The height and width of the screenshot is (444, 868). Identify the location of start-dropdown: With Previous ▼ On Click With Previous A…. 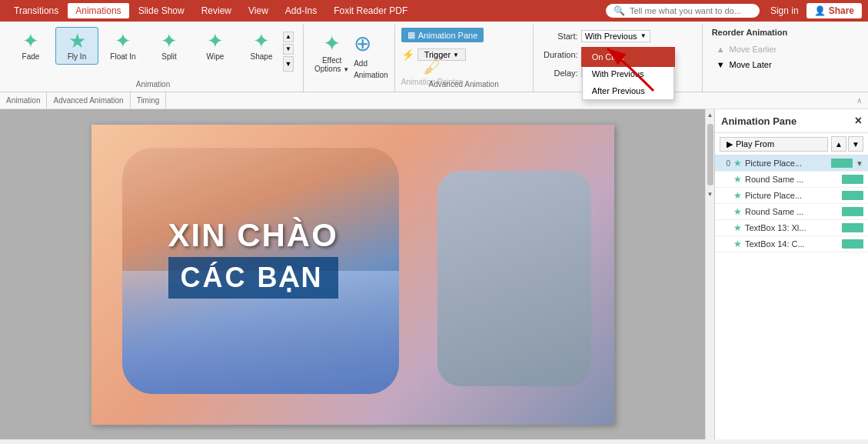
(616, 36).